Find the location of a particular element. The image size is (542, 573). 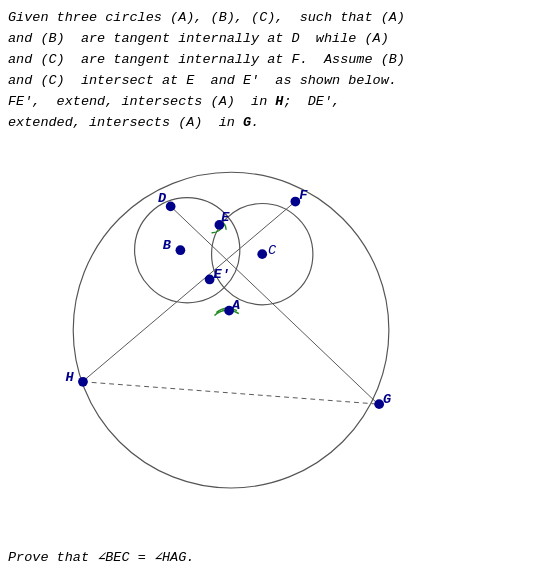

line3: and (C) are tangent internally at F. Ass… is located at coordinates (271, 60).